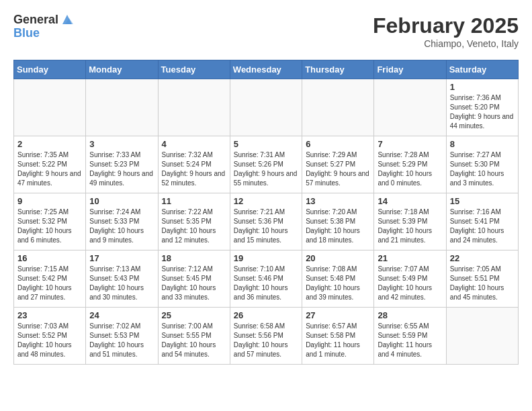 The width and height of the screenshot is (532, 411). What do you see at coordinates (50, 169) in the screenshot?
I see `day-info: Sunrise: 7:35 AM Sunset: 5:22 PM Dayligh…` at bounding box center [50, 169].